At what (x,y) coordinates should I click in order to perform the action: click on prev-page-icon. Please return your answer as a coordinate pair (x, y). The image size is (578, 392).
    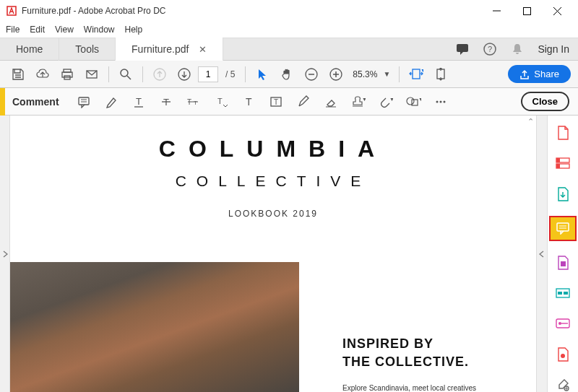
    Looking at the image, I should click on (160, 74).